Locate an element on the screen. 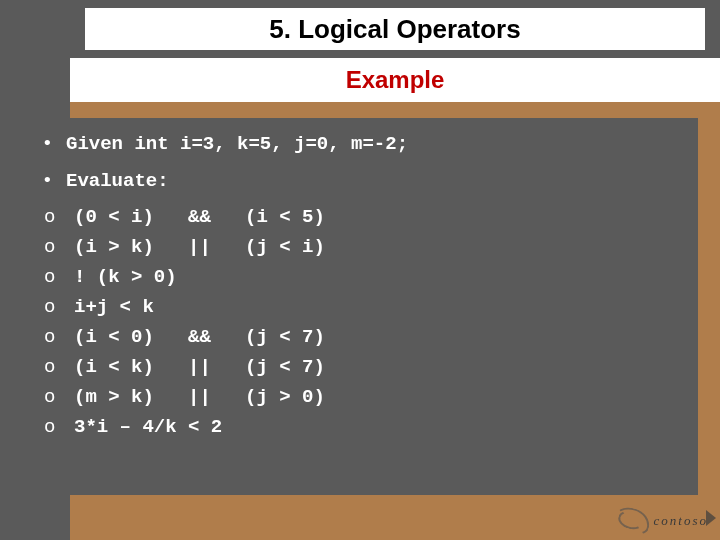  chevron-right-icon is located at coordinates (711, 518).